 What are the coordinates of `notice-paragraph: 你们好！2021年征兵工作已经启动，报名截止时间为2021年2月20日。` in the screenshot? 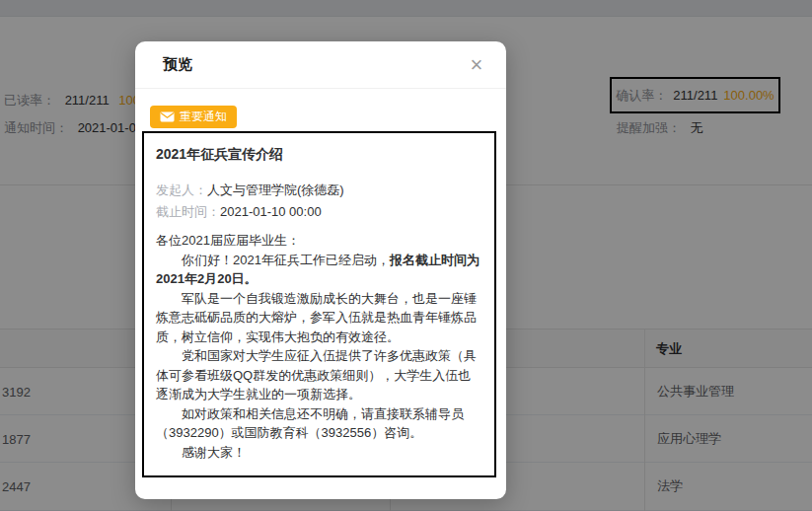 It's located at (320, 270).